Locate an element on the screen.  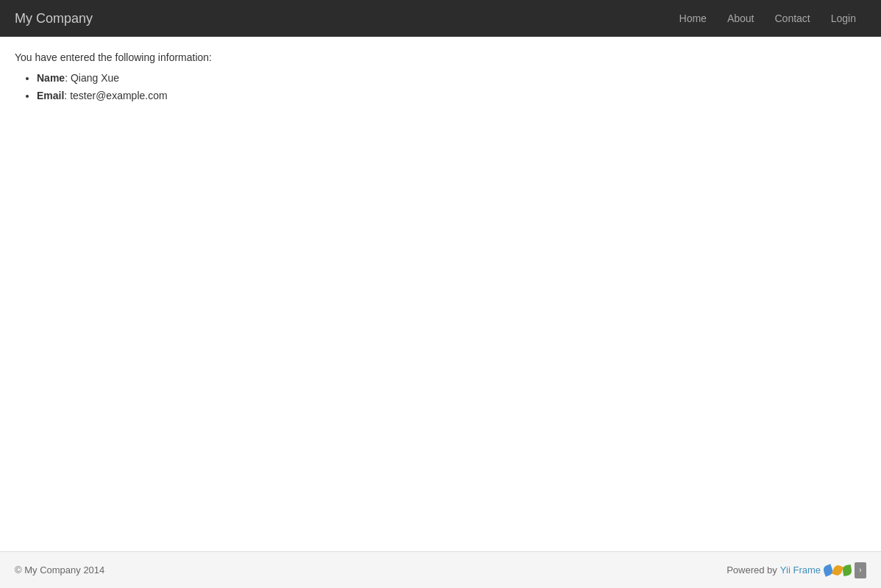
email-label: Email is located at coordinates (50, 96).